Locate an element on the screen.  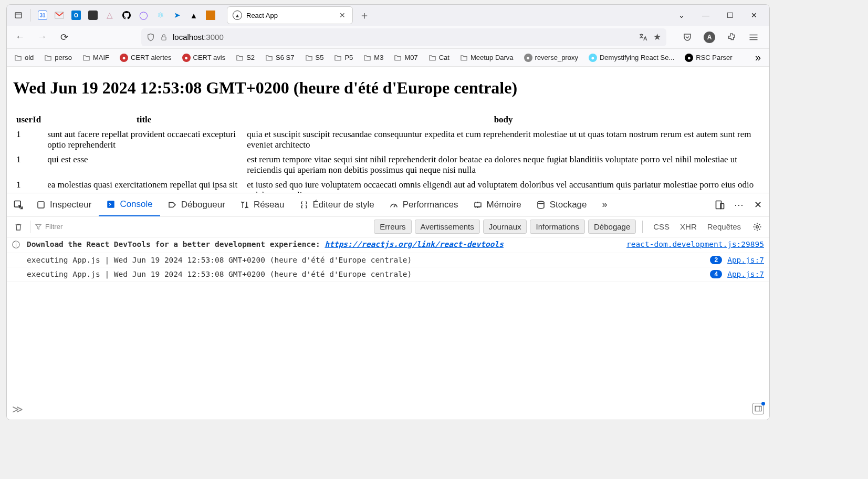
console-message: executing App.js | Wed Jun 19 2024 12:53… is located at coordinates (365, 274).